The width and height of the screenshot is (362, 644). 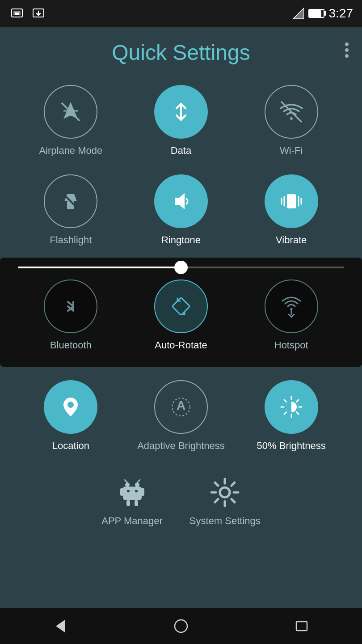 I want to click on slider-fill, so click(x=99, y=267).